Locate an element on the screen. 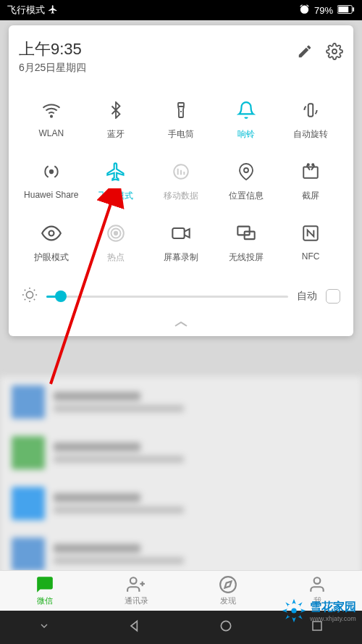 The width and height of the screenshot is (362, 644). bluetooth-icon is located at coordinates (116, 110).